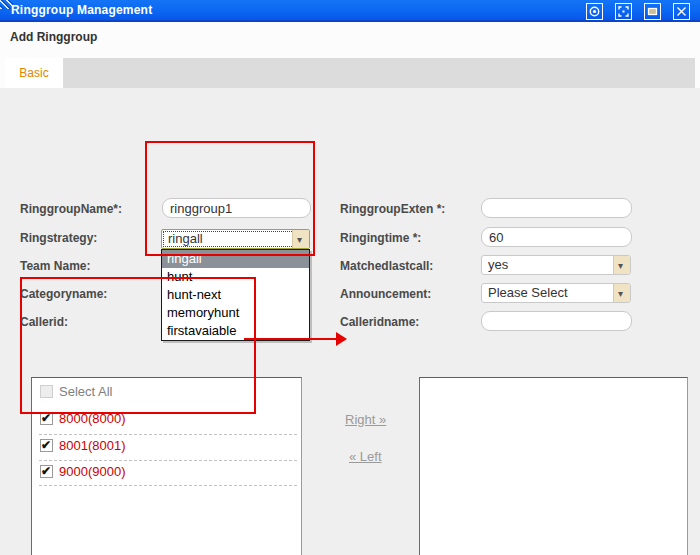 The image size is (700, 555). I want to click on select-all-row: Select All, so click(76, 392).